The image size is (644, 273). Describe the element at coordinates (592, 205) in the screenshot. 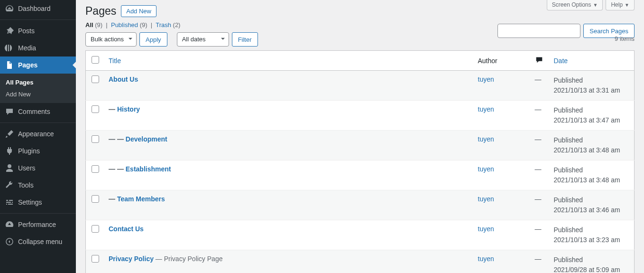

I see `row-date: Published2021/10/13 at 3:46 am` at that location.